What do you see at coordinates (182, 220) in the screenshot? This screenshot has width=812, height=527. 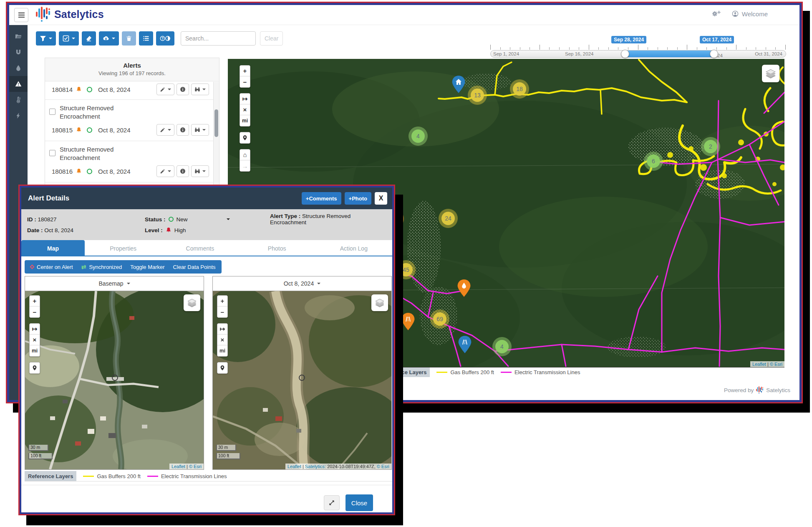 I see `status-select: New` at bounding box center [182, 220].